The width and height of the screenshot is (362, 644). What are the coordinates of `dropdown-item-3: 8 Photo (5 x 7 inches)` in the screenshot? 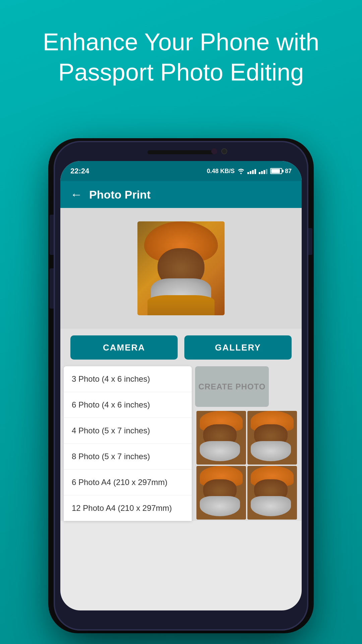 It's located at (128, 457).